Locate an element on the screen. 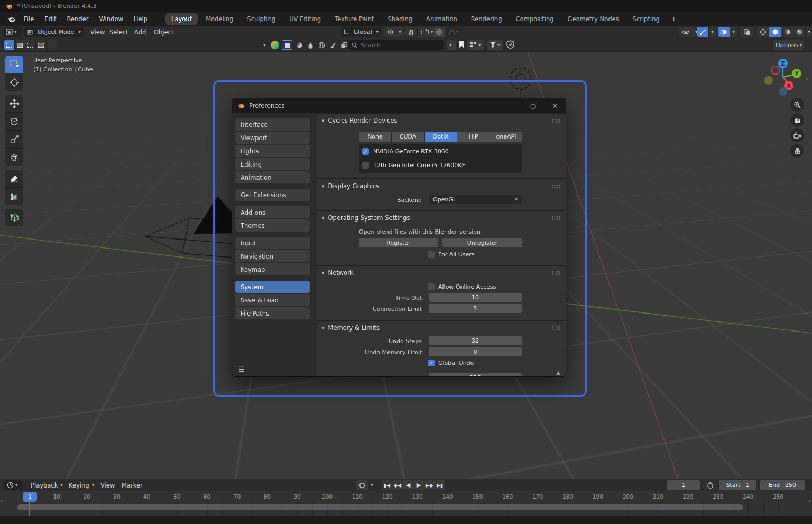 The height and width of the screenshot is (524, 812). current-frame-field: 1 is located at coordinates (684, 485).